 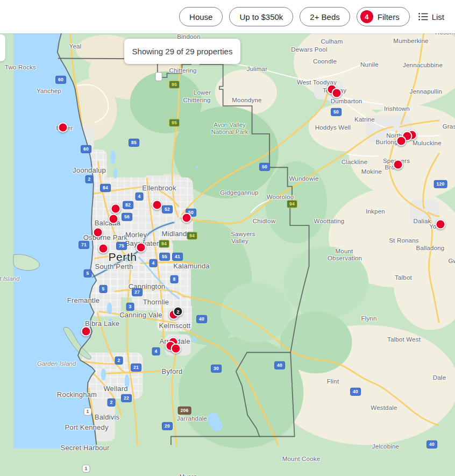 I want to click on map-label-observation: Observation, so click(x=345, y=258).